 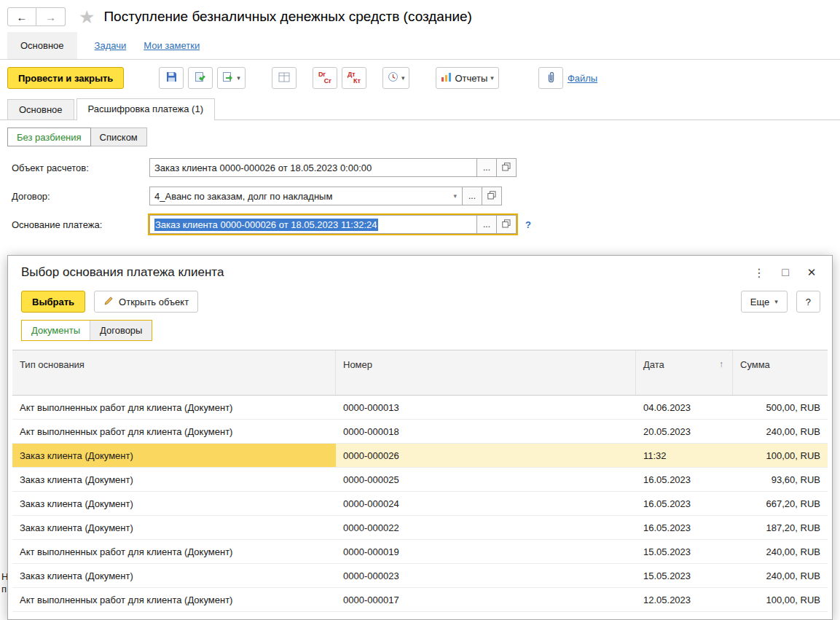 What do you see at coordinates (487, 168) in the screenshot?
I see `settlement-object-choose-button: ...` at bounding box center [487, 168].